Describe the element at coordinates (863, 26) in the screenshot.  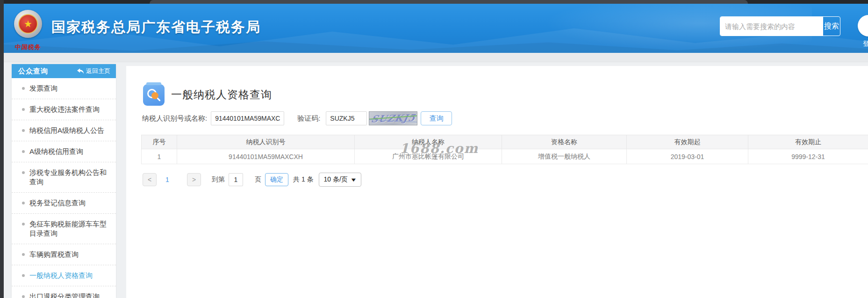
I see `user-avatar` at that location.